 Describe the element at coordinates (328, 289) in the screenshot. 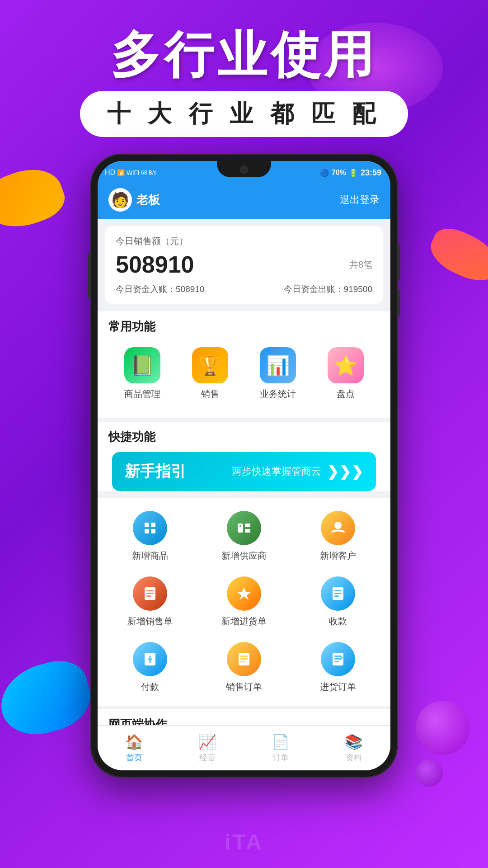

I see `sales-expense: 今日资金出账：919500` at that location.